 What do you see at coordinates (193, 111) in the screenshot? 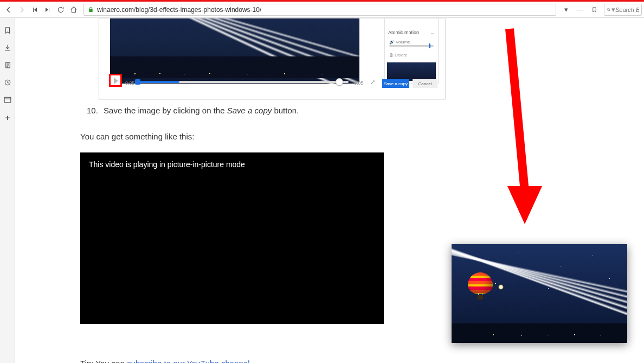
I see `step-10: 10. Save the image by clicking on the Sa…` at bounding box center [193, 111].